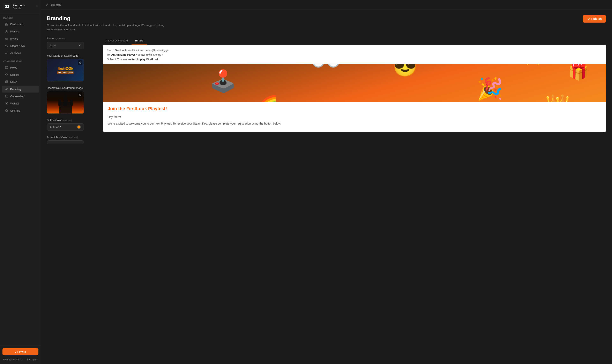  I want to click on chevron-down-icon, so click(80, 46).